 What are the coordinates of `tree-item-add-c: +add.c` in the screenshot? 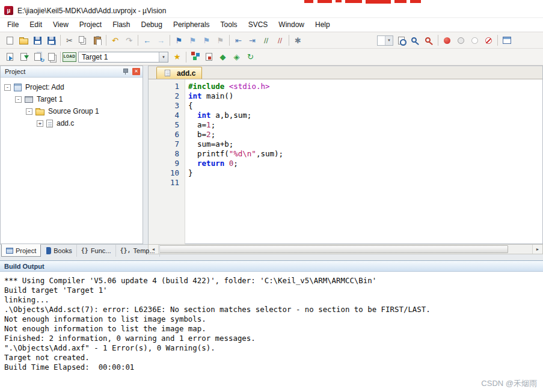 It's located at (72, 123).